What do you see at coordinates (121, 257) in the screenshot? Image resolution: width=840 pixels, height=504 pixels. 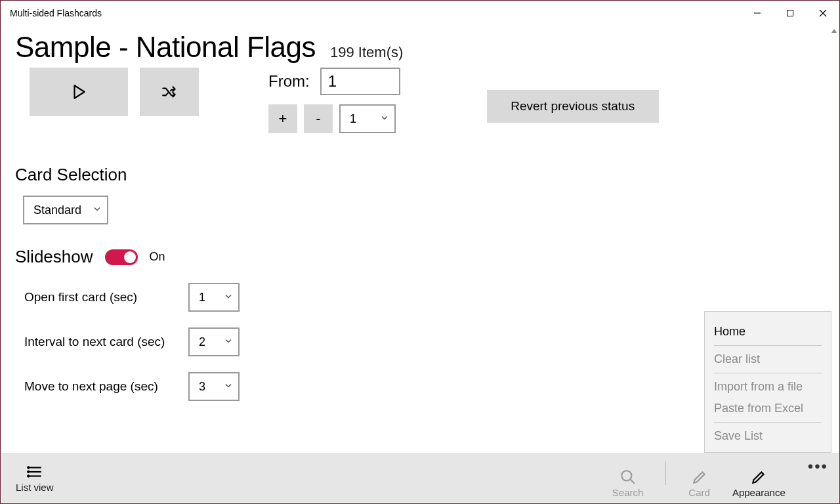 I see `slideshow-toggle` at bounding box center [121, 257].